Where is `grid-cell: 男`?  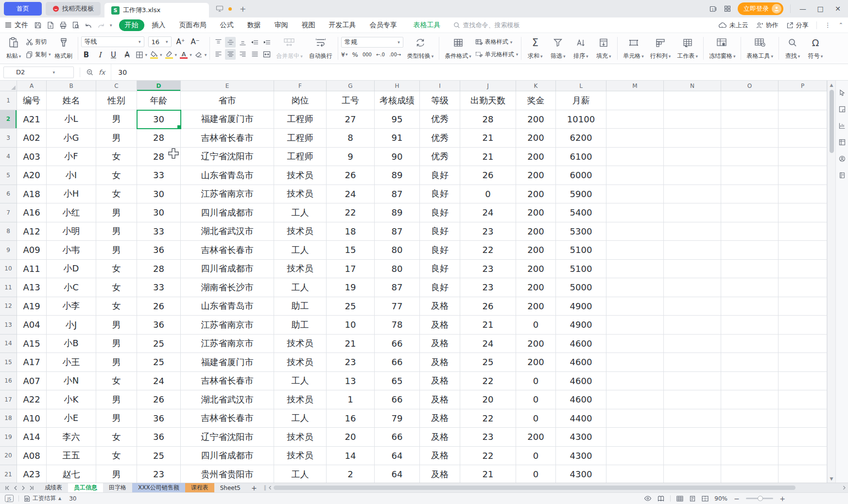 grid-cell: 男 is located at coordinates (117, 400).